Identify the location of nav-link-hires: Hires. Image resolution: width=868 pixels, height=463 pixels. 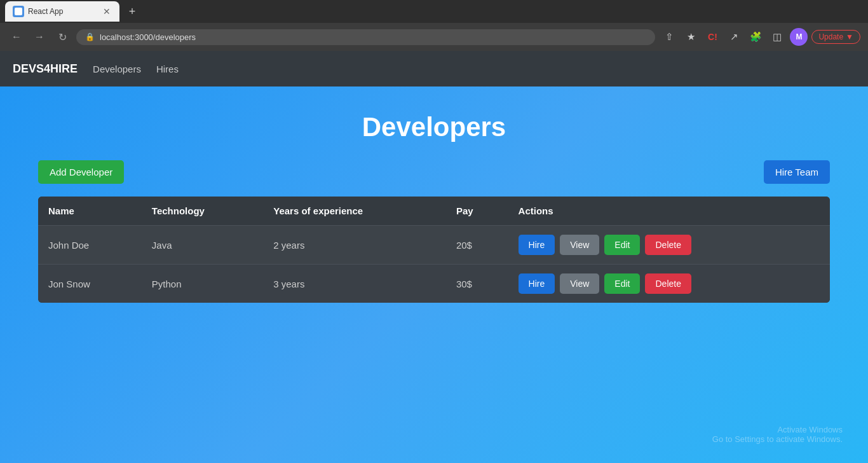
(168, 69).